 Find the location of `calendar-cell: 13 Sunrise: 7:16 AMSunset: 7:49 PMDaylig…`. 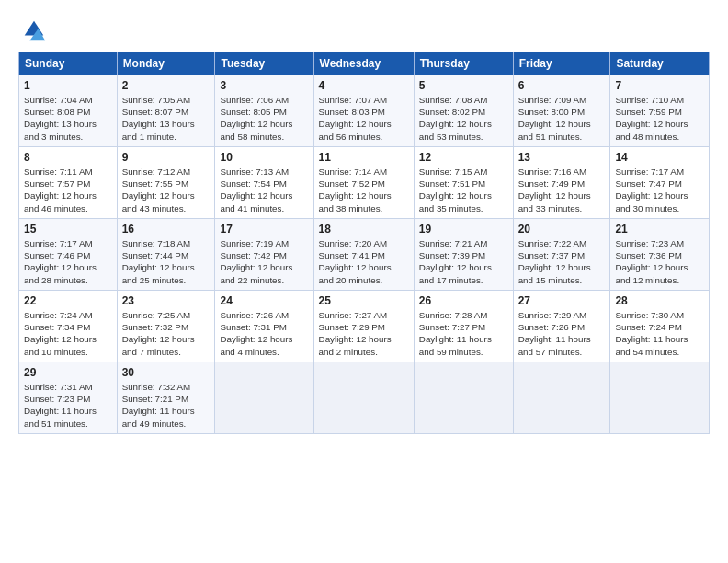

calendar-cell: 13 Sunrise: 7:16 AMSunset: 7:49 PMDaylig… is located at coordinates (562, 183).